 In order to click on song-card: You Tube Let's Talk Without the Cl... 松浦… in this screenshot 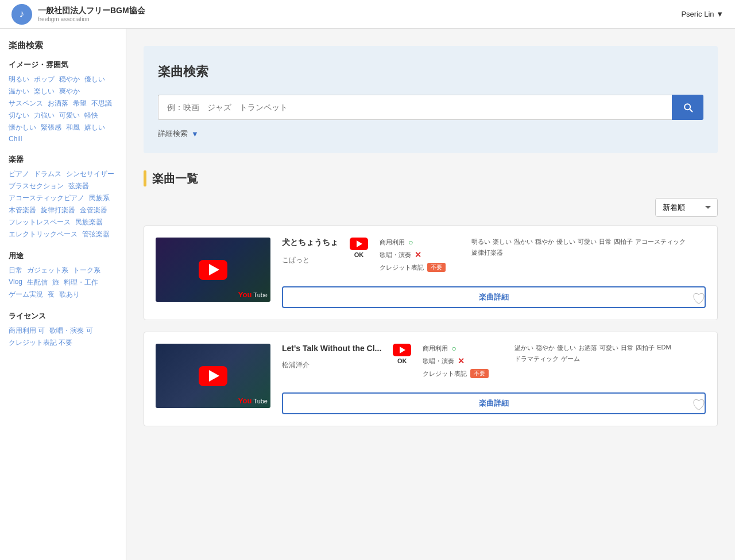, I will do `click(431, 379)`.